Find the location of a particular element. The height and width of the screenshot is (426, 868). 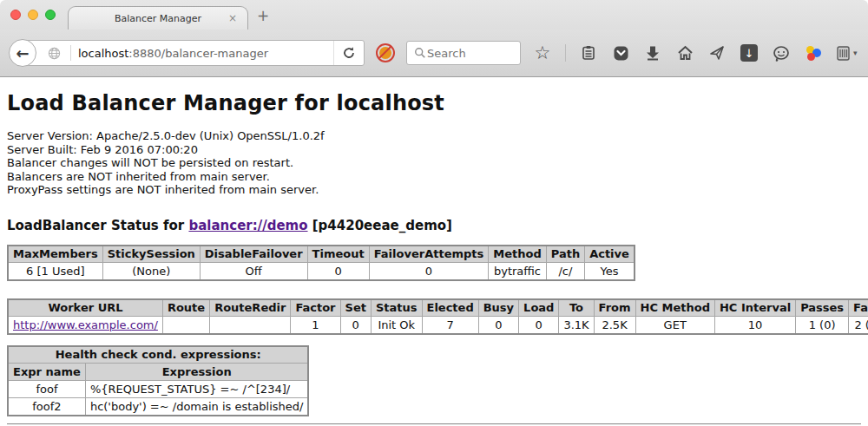

extension-dots-icon is located at coordinates (813, 53).